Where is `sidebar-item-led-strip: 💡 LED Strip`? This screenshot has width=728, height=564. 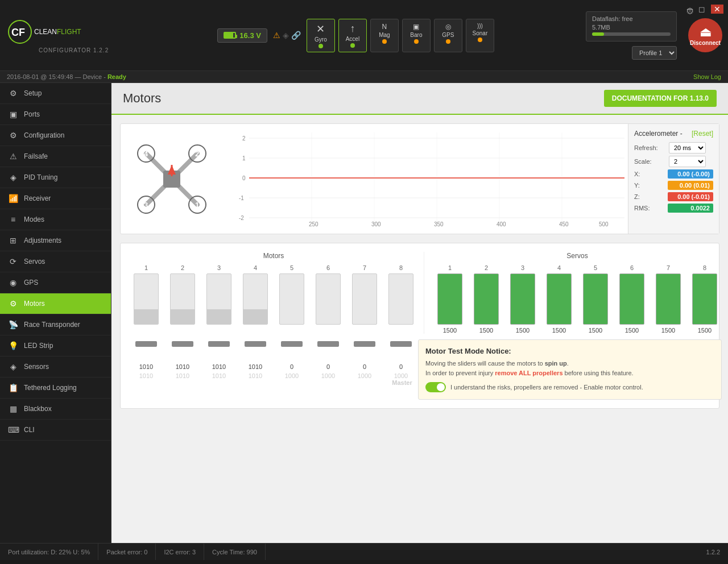
sidebar-item-led-strip: 💡 LED Strip is located at coordinates (56, 346).